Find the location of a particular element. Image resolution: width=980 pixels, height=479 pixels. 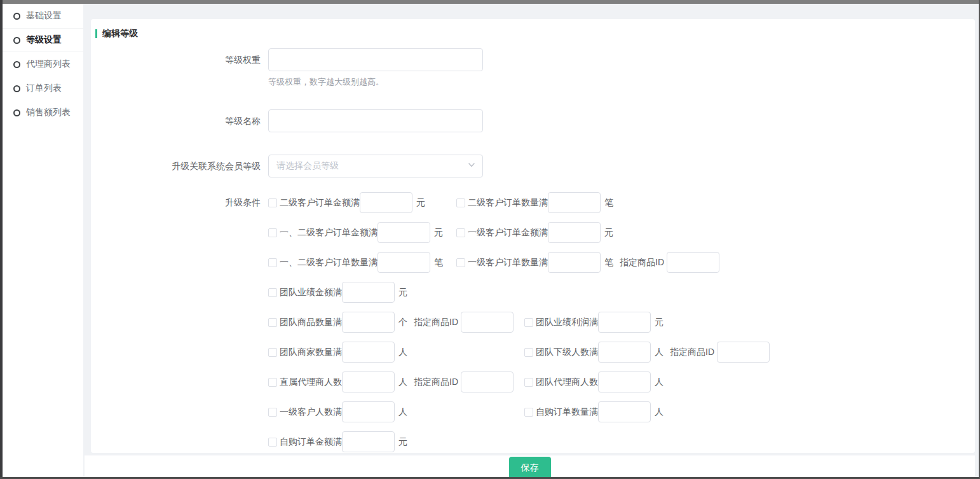

sidebar-item-label: 销售额列表 is located at coordinates (48, 113).